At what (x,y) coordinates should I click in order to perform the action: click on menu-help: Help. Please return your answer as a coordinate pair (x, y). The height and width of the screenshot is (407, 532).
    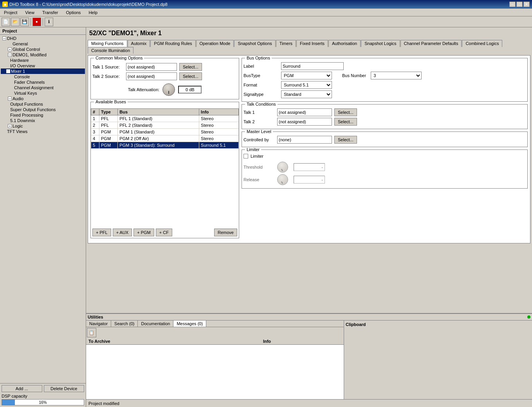
    Looking at the image, I should click on (93, 13).